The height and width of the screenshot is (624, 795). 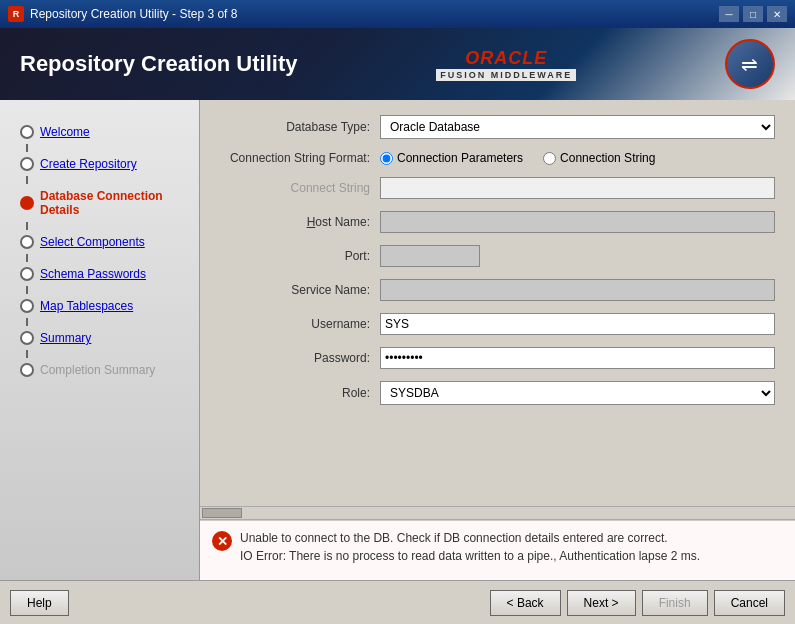 What do you see at coordinates (100, 338) in the screenshot?
I see `sidebar-item-summary: Summary` at bounding box center [100, 338].